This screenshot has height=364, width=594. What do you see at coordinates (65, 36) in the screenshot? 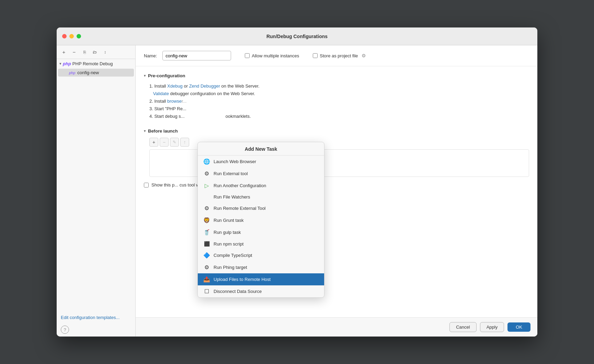
I see `close-button` at bounding box center [65, 36].